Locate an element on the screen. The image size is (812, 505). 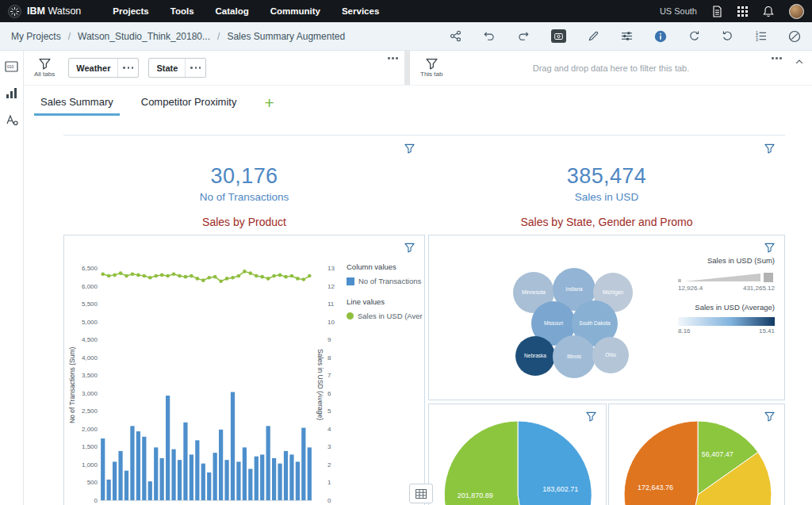
all-tabs-filter-panel: All tabs Weather State is located at coordinates (214, 68).